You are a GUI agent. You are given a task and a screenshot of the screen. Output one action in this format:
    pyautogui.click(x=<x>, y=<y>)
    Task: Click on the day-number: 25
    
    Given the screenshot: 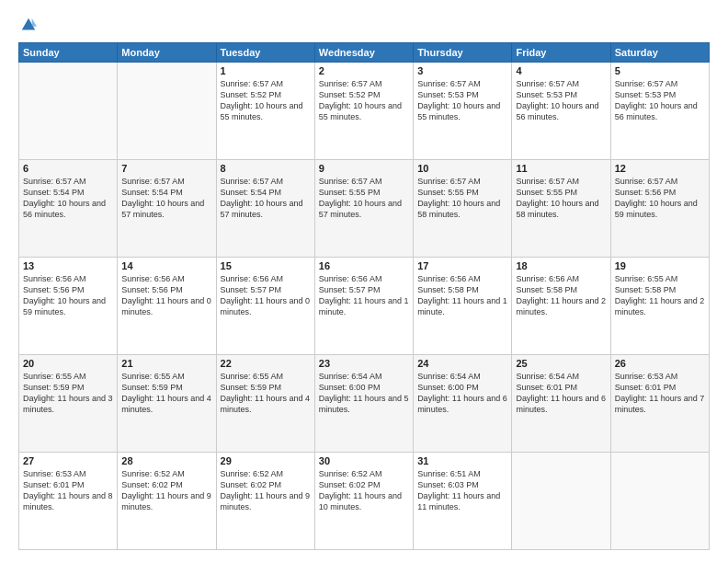 What is the action you would take?
    pyautogui.click(x=561, y=363)
    